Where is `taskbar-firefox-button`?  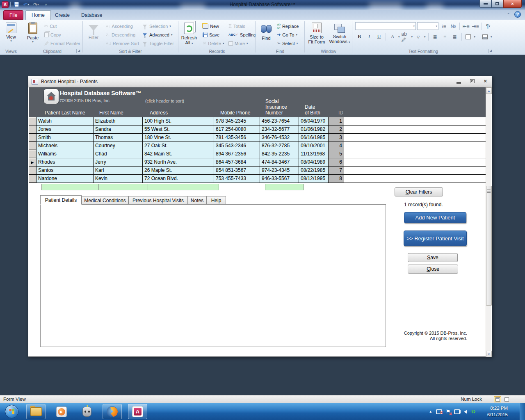 taskbar-firefox-button is located at coordinates (112, 412).